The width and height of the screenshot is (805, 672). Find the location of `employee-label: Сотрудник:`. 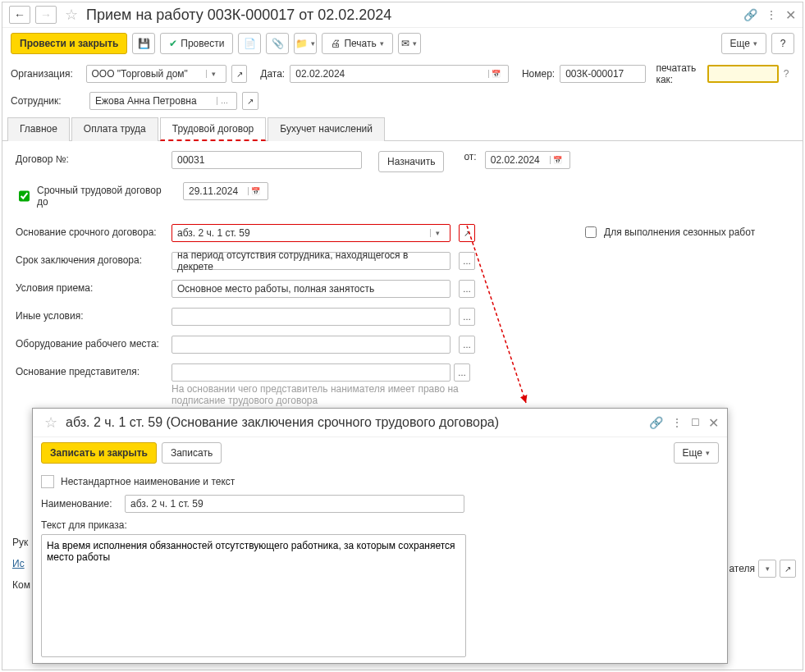

employee-label: Сотрудник: is located at coordinates (48, 101).